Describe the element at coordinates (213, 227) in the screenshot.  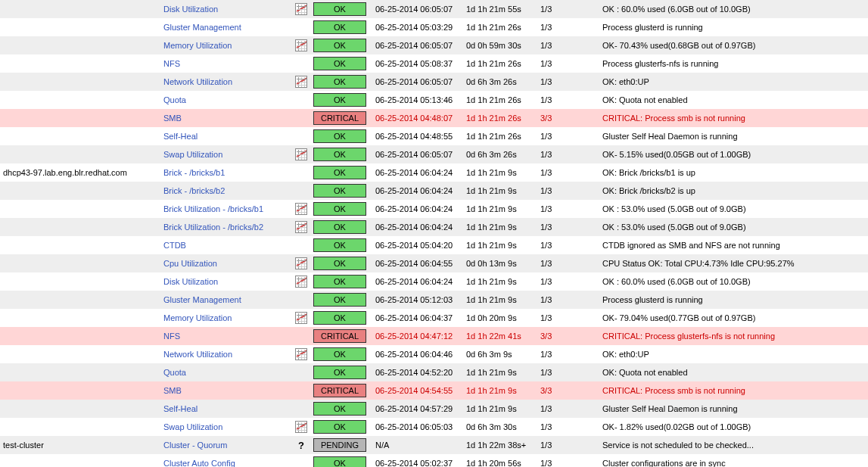
I see `service-link: Brick Utilization - /bricks/b2` at that location.